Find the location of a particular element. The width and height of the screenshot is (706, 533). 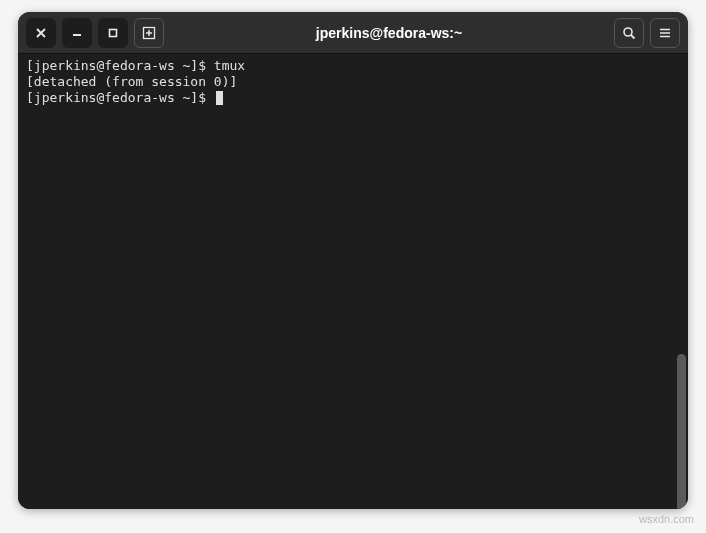

minimize-button is located at coordinates (77, 33).